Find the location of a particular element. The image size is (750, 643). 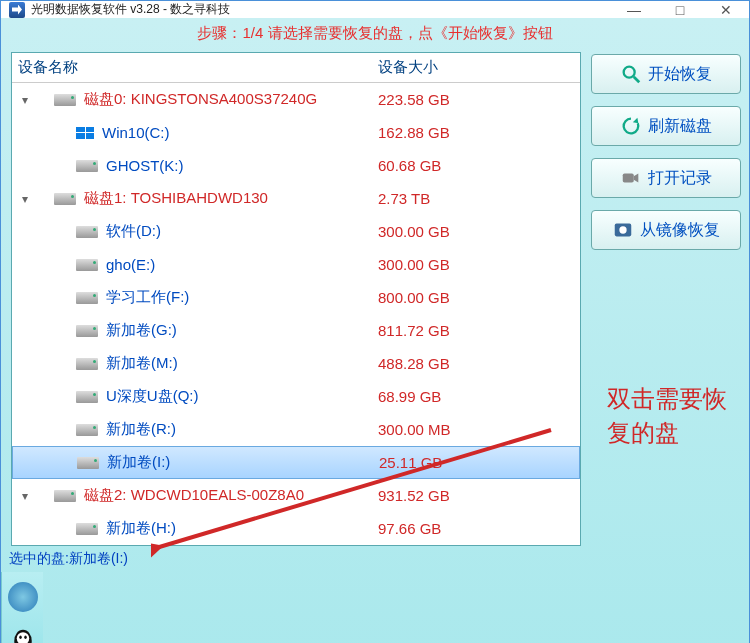

window-title: 光明数据恢复软件 v3.28 - 数之寻科技 is located at coordinates (321, 10).